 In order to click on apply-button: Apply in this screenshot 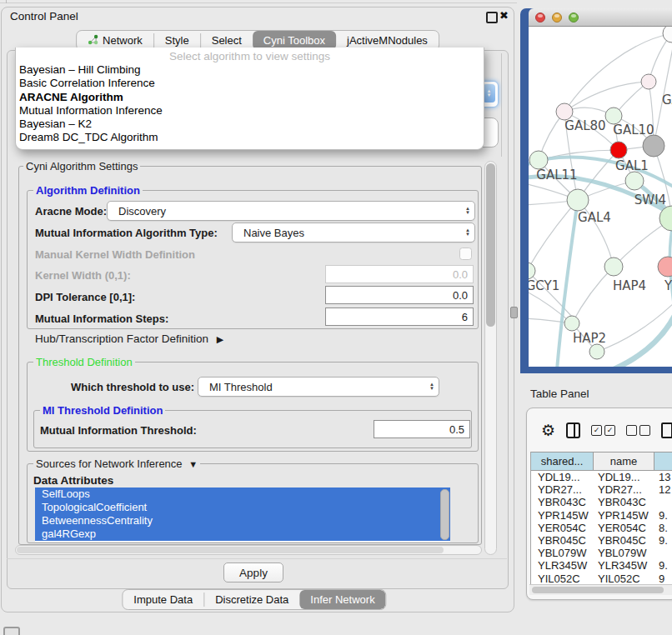, I will do `click(253, 572)`.